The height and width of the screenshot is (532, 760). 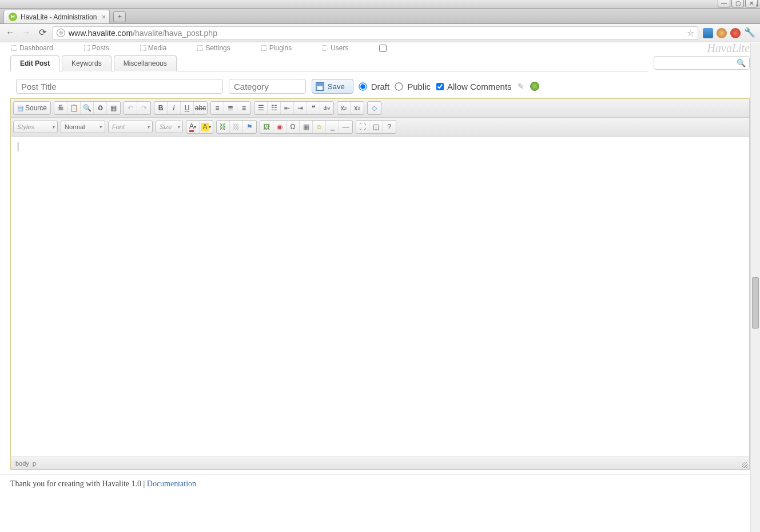 What do you see at coordinates (34, 463) in the screenshot?
I see `status-path-p: p` at bounding box center [34, 463].